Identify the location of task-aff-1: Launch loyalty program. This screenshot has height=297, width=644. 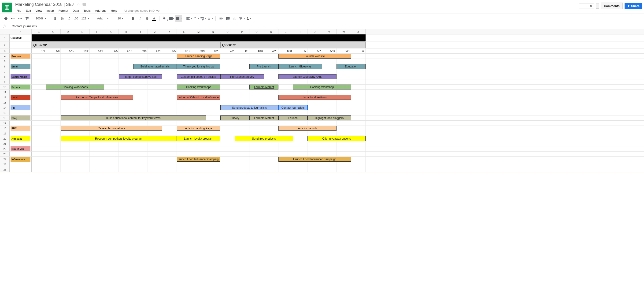
(198, 138).